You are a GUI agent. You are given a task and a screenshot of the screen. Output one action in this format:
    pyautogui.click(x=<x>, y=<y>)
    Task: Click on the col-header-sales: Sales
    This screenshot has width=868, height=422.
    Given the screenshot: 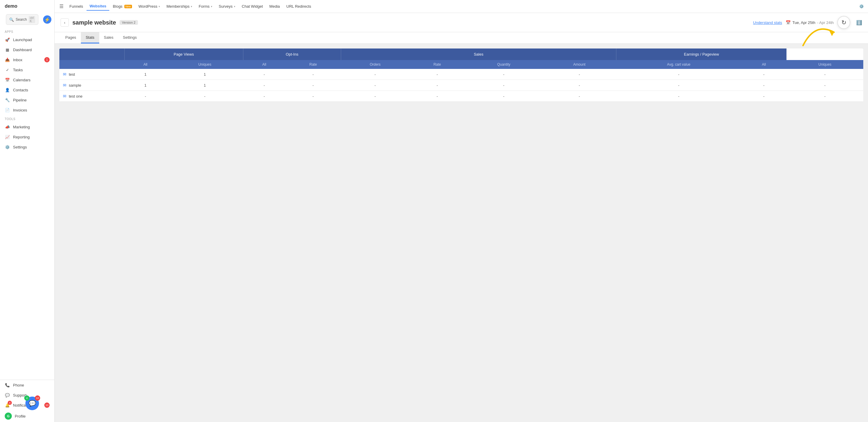 What is the action you would take?
    pyautogui.click(x=478, y=54)
    